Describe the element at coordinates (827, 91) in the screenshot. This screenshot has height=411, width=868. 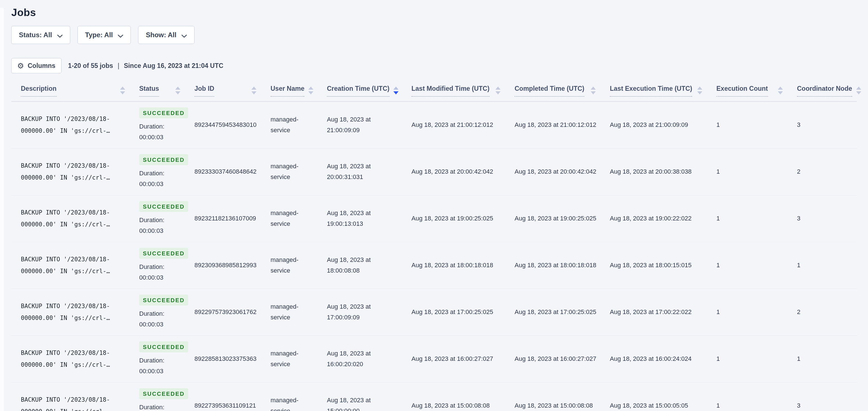
I see `column-header-coordinator-node: Coordinator Node` at that location.